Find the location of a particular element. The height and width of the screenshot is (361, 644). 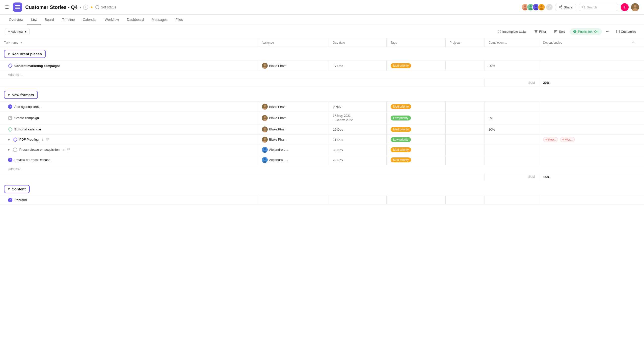

table-row: Content marketing campaign! Blake Pham 1… is located at coordinates (322, 66).